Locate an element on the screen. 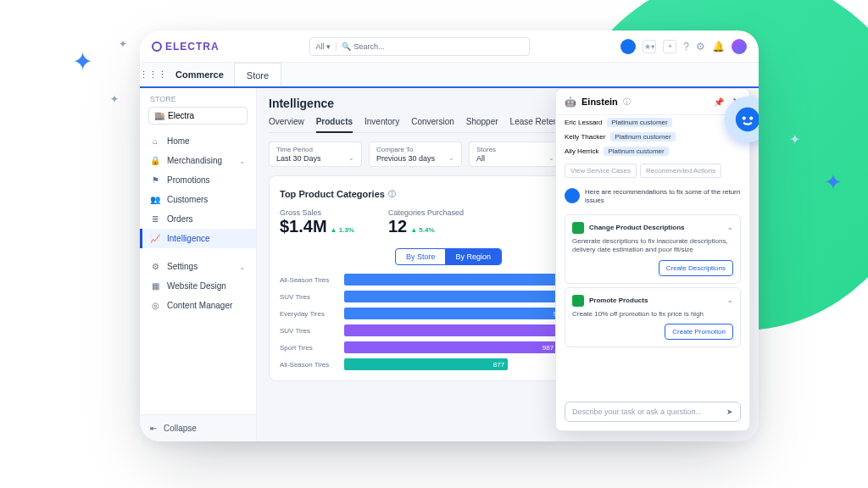 This screenshot has height=488, width=868. chart-icon: 📈 is located at coordinates (155, 239).